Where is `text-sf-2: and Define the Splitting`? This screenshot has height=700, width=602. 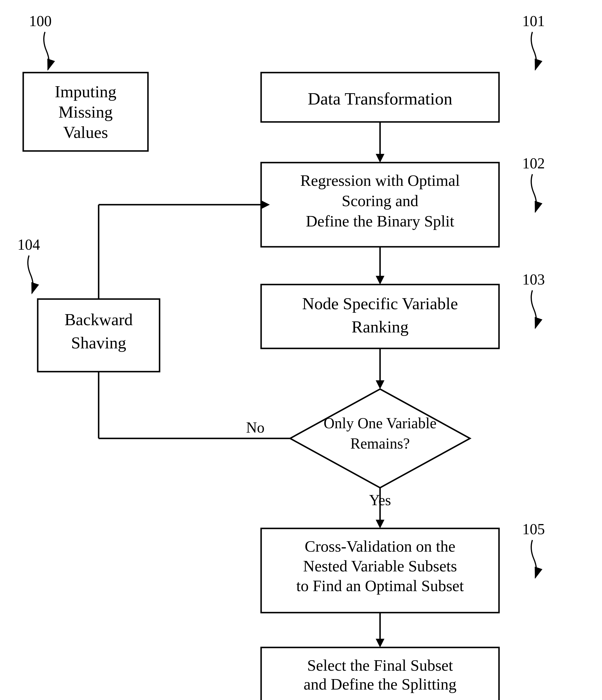 text-sf-2: and Define the Splitting is located at coordinates (380, 684).